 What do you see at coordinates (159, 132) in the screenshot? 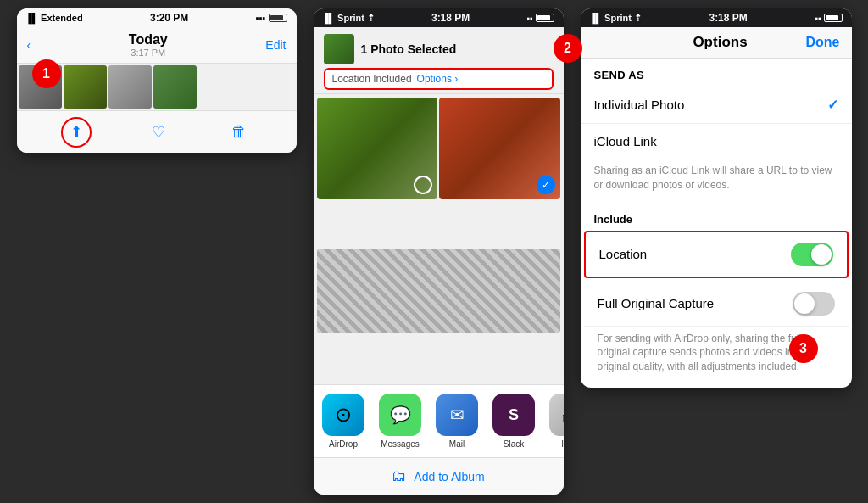
I see `heart-icon: ♡` at bounding box center [159, 132].